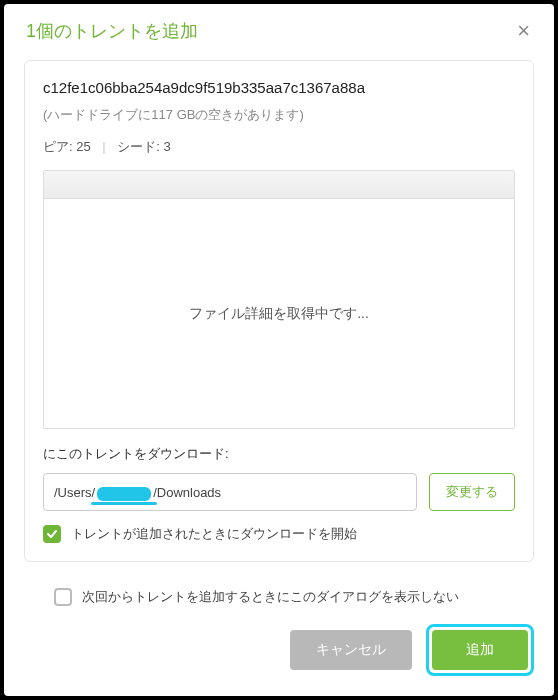  I want to click on add-button: 追加, so click(480, 650).